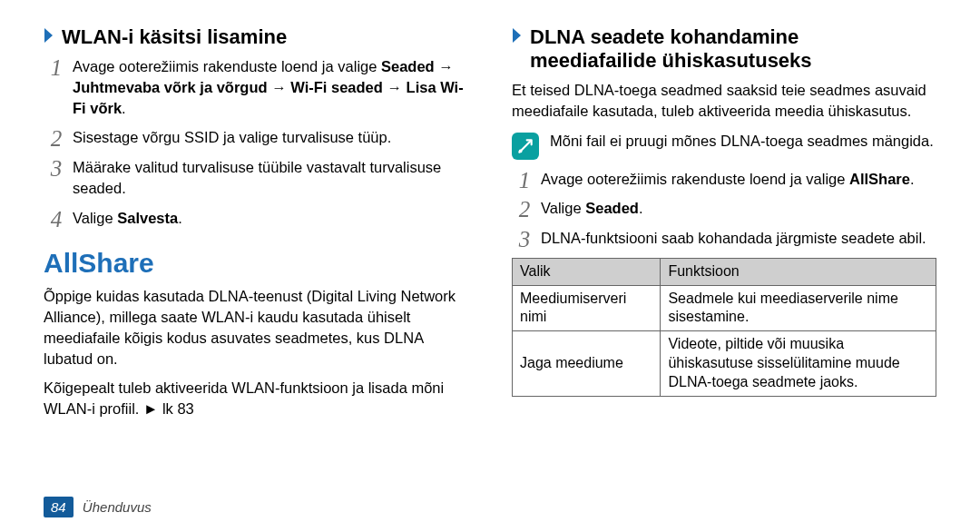 The width and height of the screenshot is (980, 532). What do you see at coordinates (256, 138) in the screenshot?
I see `step-2: 2 Sisestage võrgu SSID ja valige turvali…` at bounding box center [256, 138].